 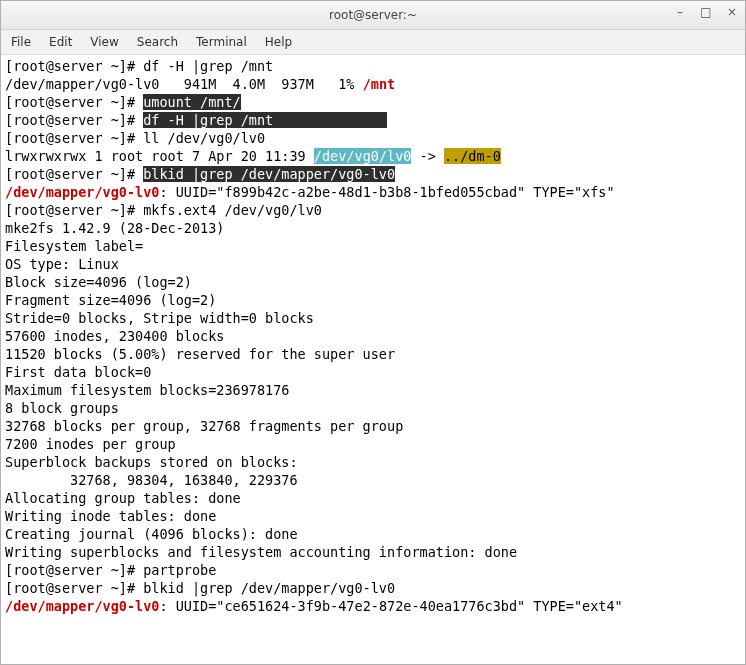 What do you see at coordinates (732, 12) in the screenshot?
I see `close-button: ×` at bounding box center [732, 12].